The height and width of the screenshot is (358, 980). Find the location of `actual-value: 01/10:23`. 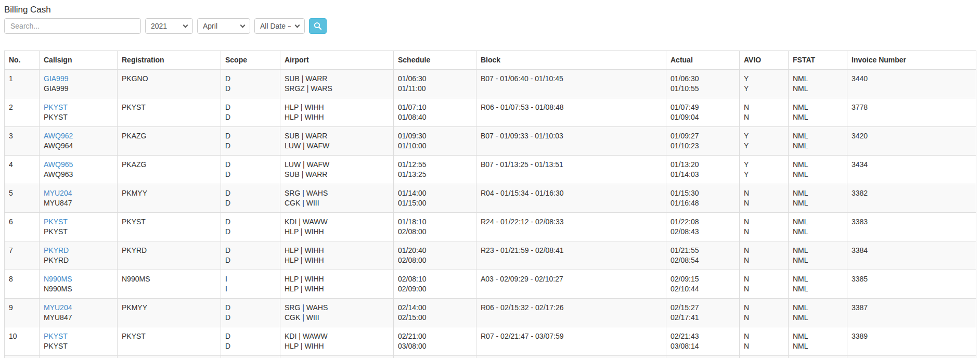

actual-value: 01/10:23 is located at coordinates (703, 146).